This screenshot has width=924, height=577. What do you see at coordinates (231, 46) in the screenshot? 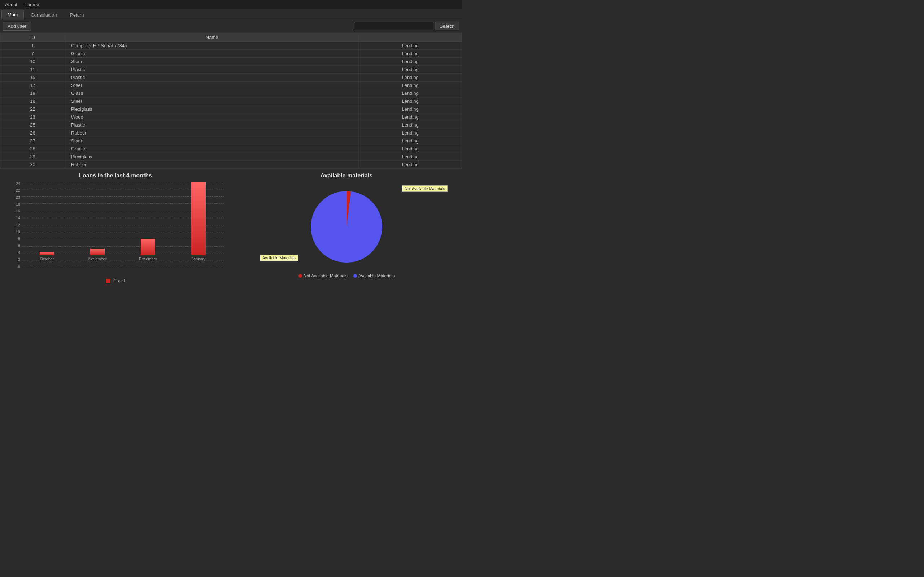
I see `table-row: 1 Computer HP Serial 77845 Lending` at bounding box center [231, 46].